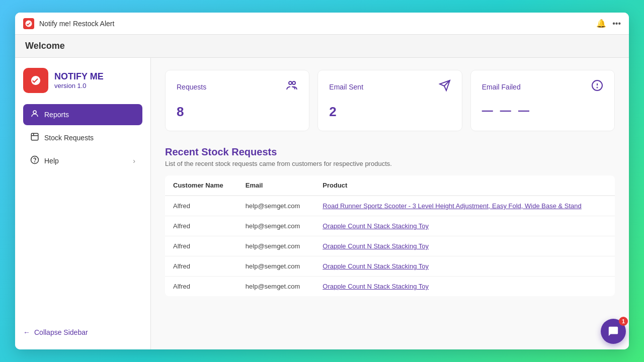  I want to click on col-email: Email, so click(276, 186).